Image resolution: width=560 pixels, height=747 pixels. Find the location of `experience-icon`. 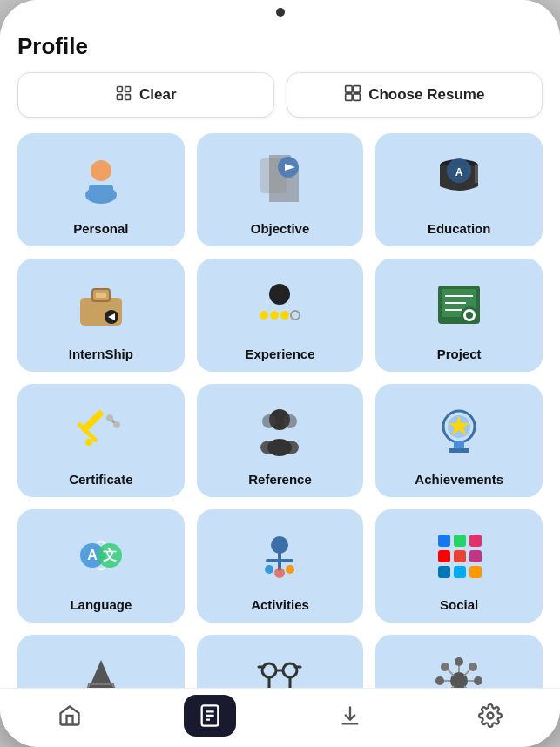

experience-icon is located at coordinates (280, 305).